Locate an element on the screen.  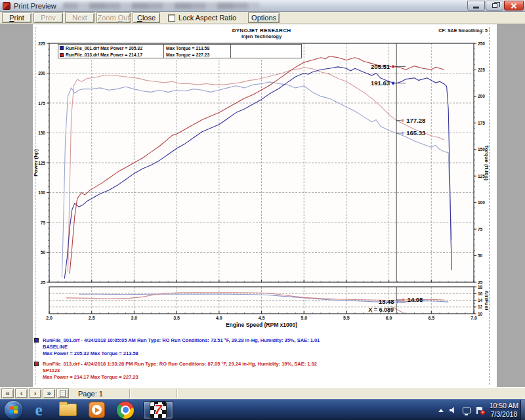
svg-text: Torque (ft-lbs) is located at coordinates (487, 163).